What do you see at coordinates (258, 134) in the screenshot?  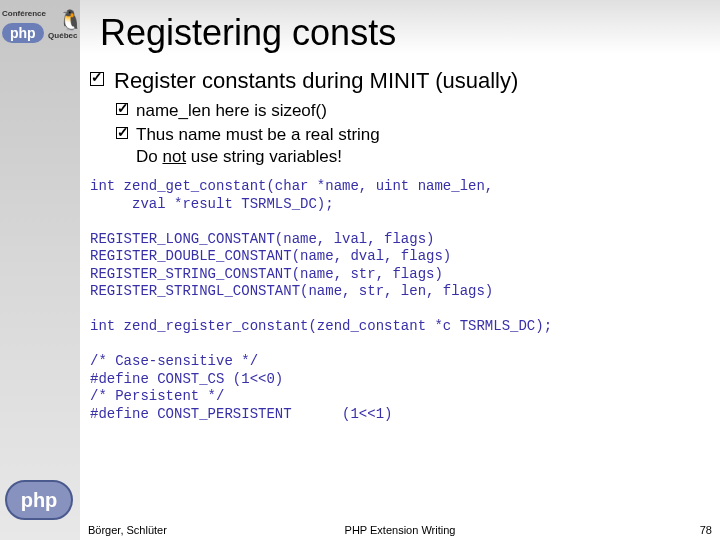 I see `sub-bullet-line1: Thus name must be a real string` at bounding box center [258, 134].